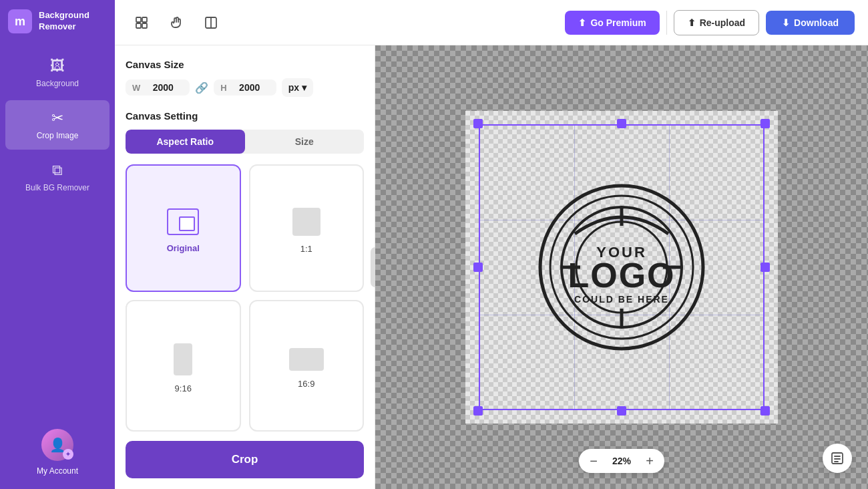  I want to click on download-button: ⬇ Download, so click(811, 23).